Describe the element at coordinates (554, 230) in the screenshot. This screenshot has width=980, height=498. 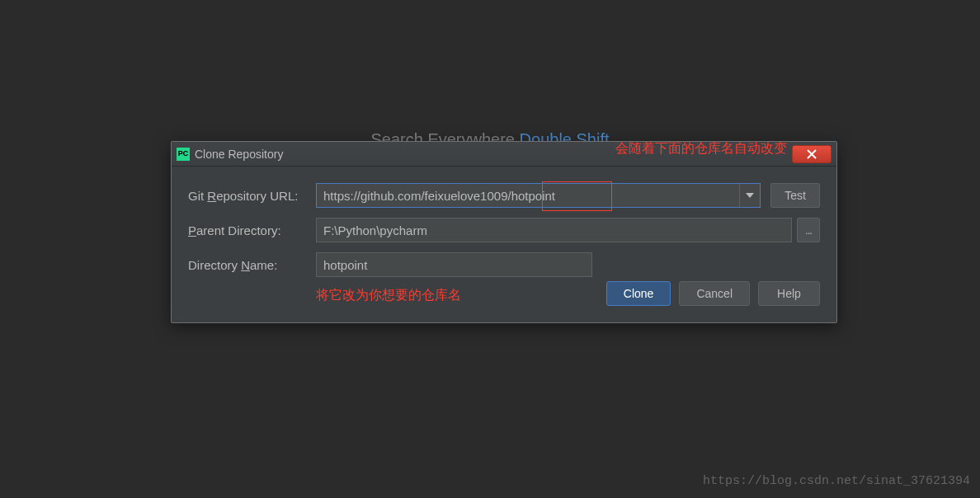
I see `parent-directory-input` at that location.